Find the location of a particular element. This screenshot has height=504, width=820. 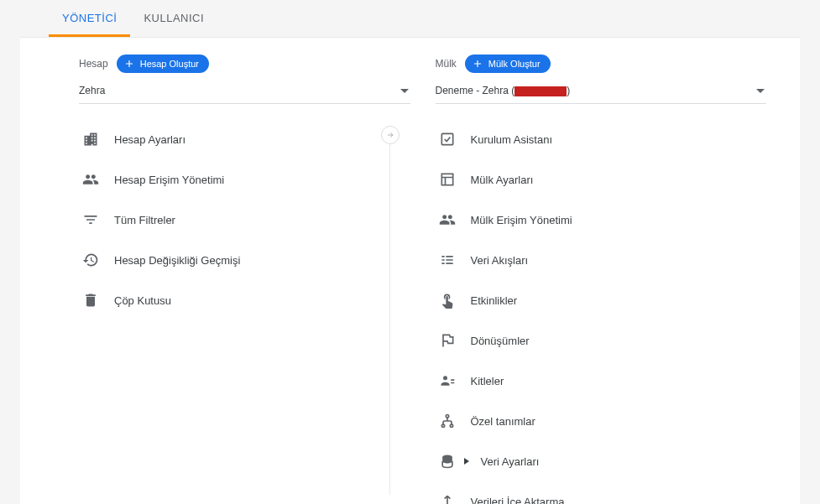

account-label: Hesap is located at coordinates (94, 64).